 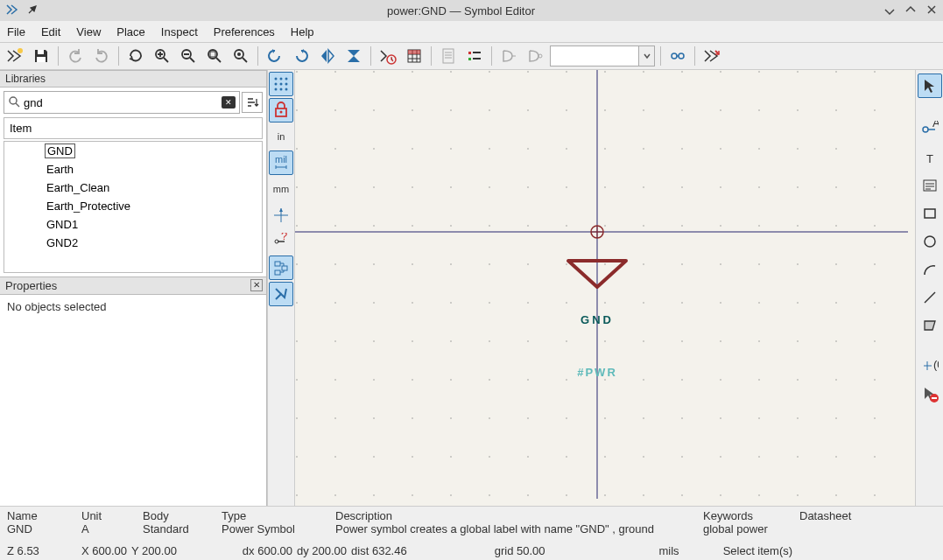 What do you see at coordinates (930, 326) in the screenshot?
I see `add-polygon-button` at bounding box center [930, 326].